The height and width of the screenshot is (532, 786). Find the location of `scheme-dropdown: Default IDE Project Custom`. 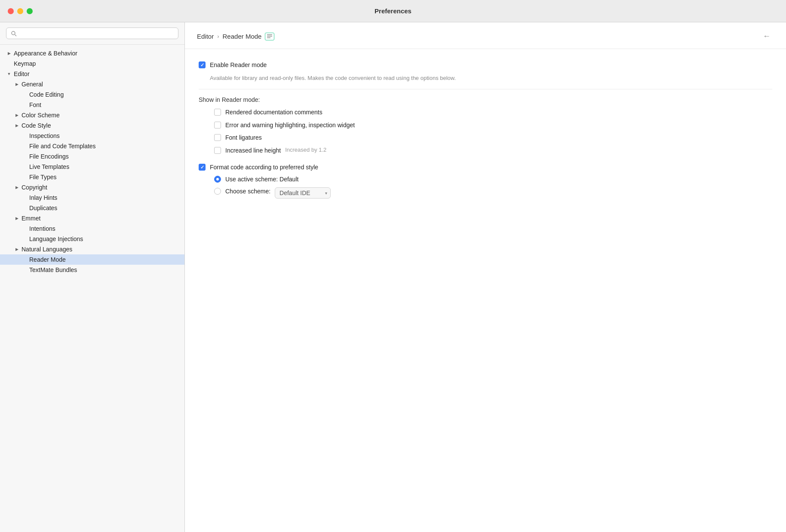

scheme-dropdown: Default IDE Project Custom is located at coordinates (303, 193).